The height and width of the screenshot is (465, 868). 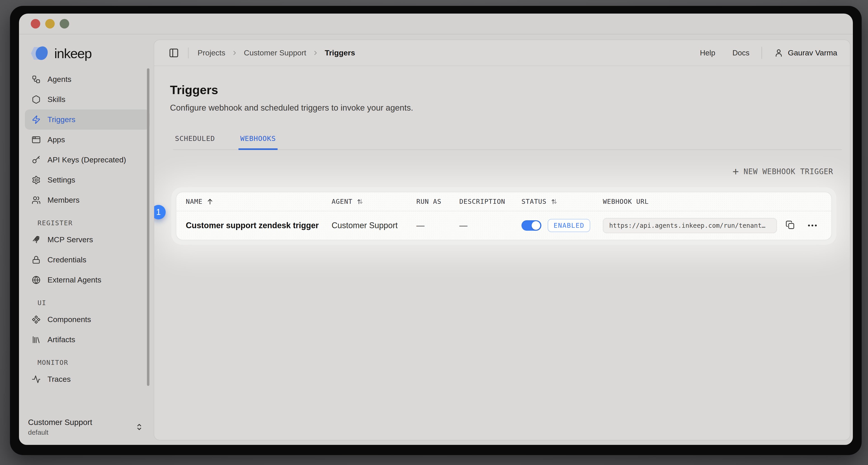 I want to click on trigger-agent: Customer Support, so click(x=374, y=226).